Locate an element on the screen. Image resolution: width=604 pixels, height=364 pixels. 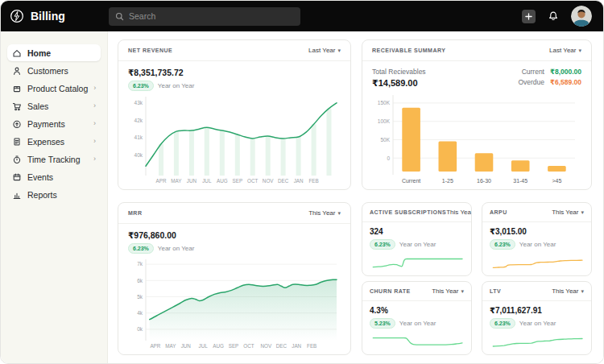
search-icon is located at coordinates (119, 16).